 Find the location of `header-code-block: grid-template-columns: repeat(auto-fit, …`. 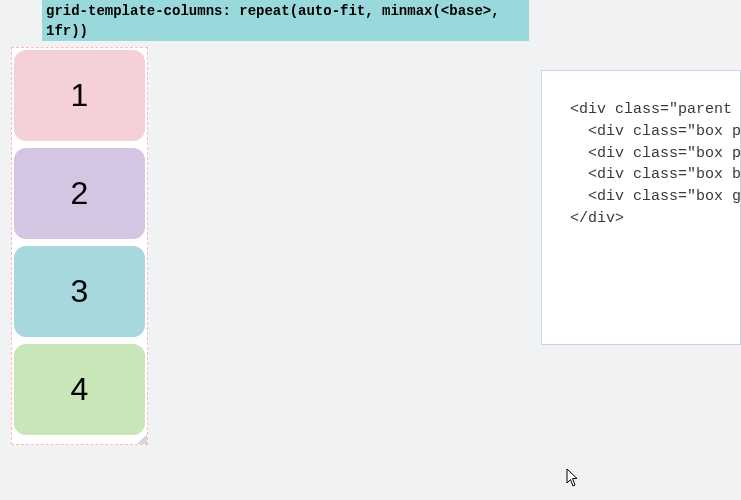

header-code-block: grid-template-columns: repeat(auto-fit, … is located at coordinates (286, 20).